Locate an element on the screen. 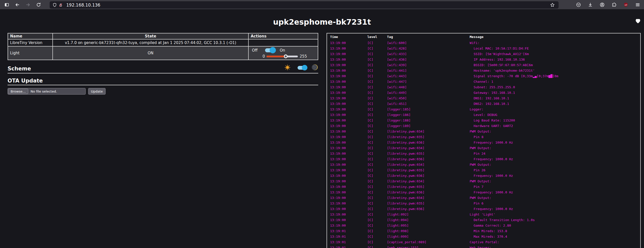 The height and width of the screenshot is (248, 644). log-time: 13:19:01 is located at coordinates (349, 242).